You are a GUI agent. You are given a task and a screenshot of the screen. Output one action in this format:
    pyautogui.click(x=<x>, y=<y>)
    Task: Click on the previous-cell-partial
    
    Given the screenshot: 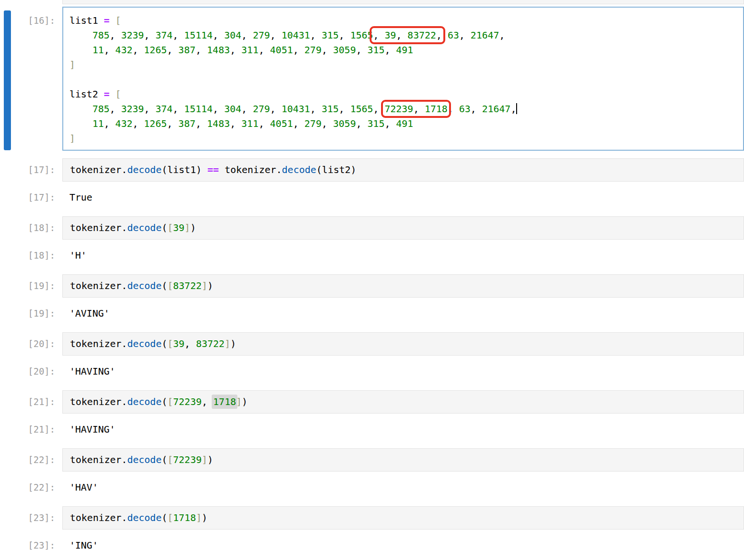 What is the action you would take?
    pyautogui.click(x=403, y=2)
    